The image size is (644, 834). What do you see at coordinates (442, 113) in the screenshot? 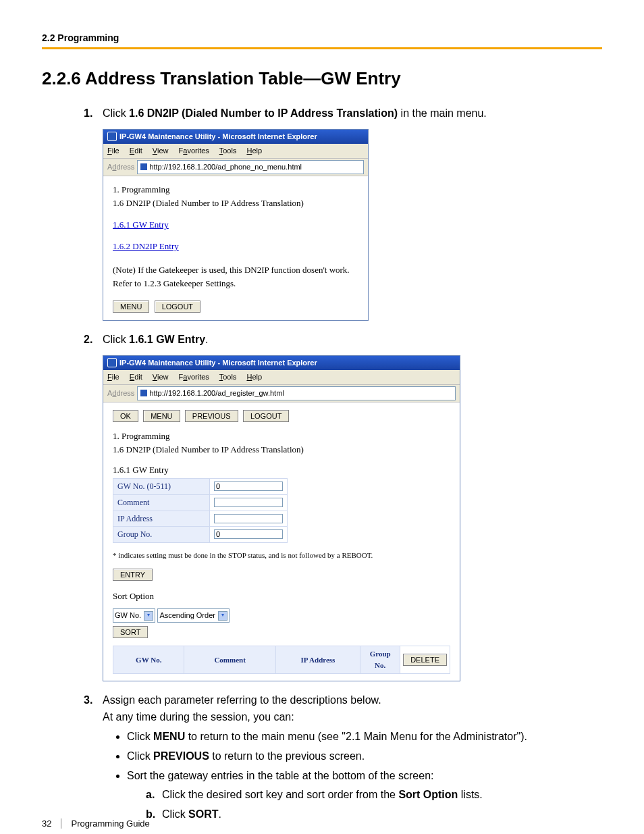
I see `step1-post: in the main menu.` at bounding box center [442, 113].